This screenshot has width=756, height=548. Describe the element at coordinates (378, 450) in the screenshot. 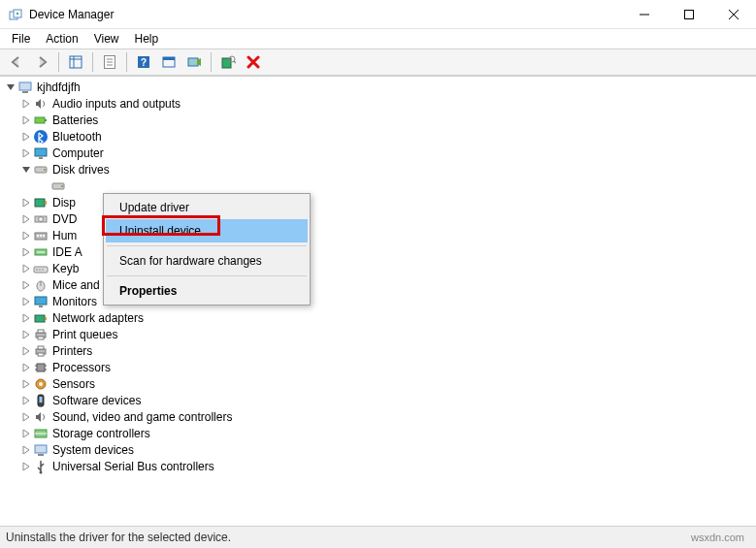

I see `tree-node-system: System devices` at that location.